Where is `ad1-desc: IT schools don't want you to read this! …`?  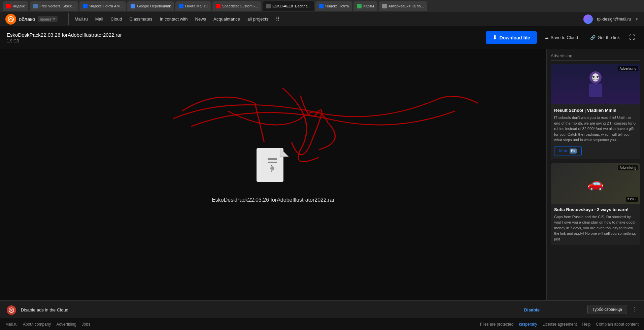
ad1-desc: IT schools don't want you to read this! … is located at coordinates (595, 129).